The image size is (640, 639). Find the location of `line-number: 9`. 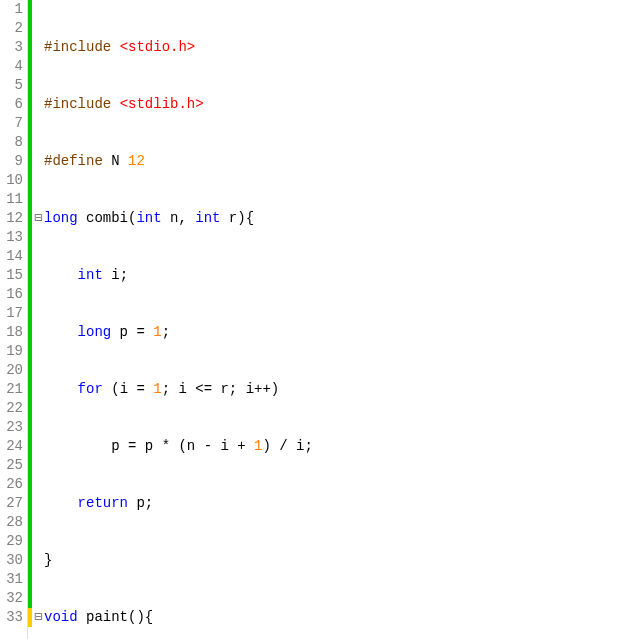

line-number: 9 is located at coordinates (12, 162).